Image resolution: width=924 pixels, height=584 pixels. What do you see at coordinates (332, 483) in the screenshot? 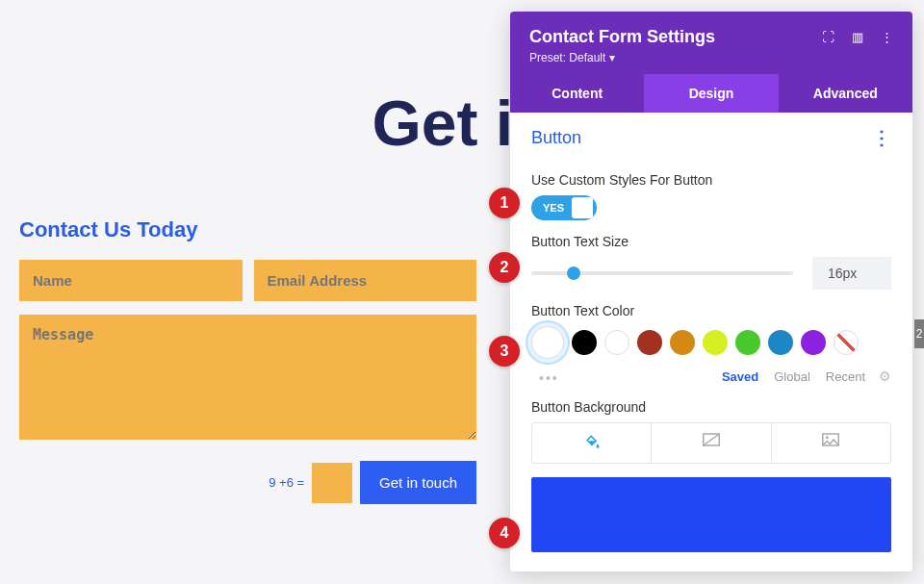
I see `captcha-input` at bounding box center [332, 483].